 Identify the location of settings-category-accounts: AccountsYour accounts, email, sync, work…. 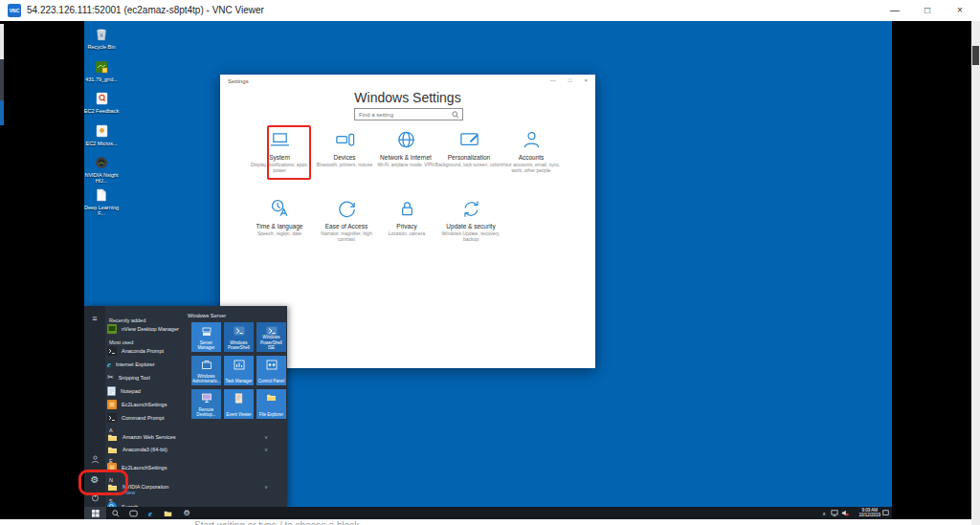
(531, 151).